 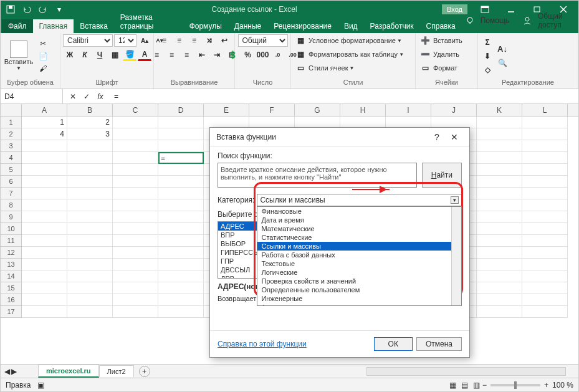 I want to click on sheet-tab-active: microexcel.ru, so click(x=69, y=371).